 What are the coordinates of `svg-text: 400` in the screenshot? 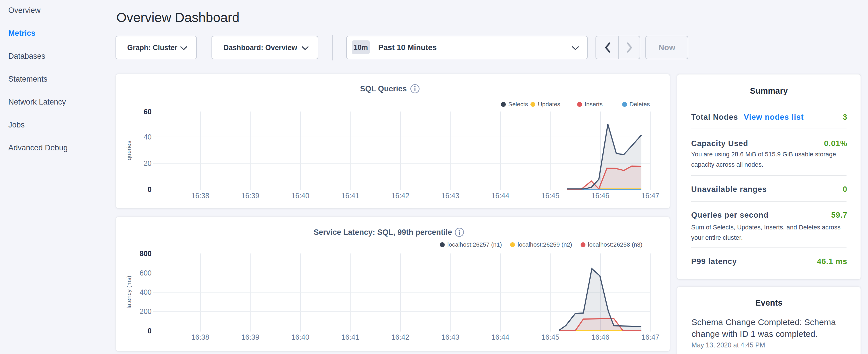 It's located at (146, 292).